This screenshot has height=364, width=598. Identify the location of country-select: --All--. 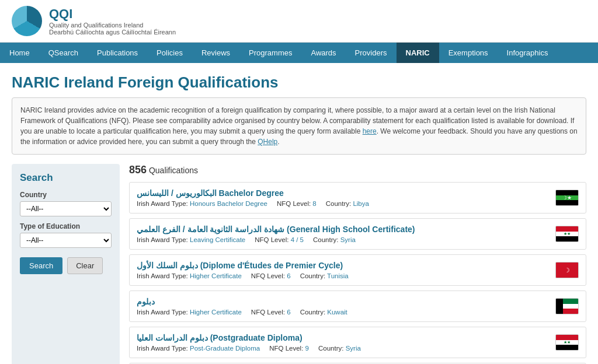
(65, 209).